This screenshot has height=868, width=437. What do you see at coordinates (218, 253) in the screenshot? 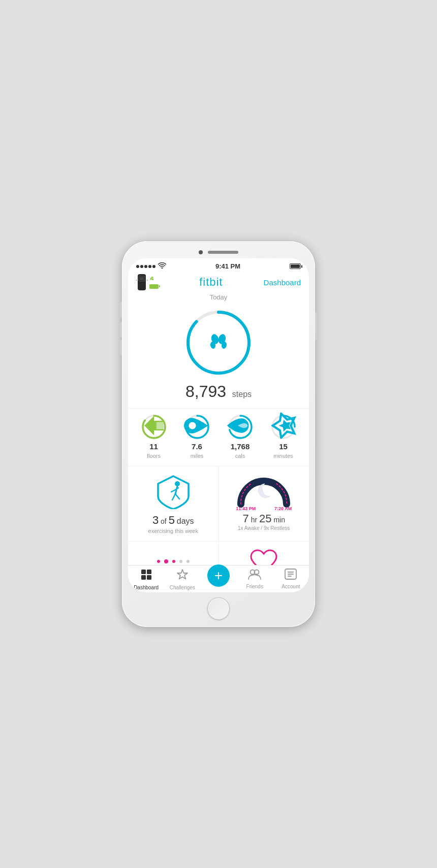
I see `phone-top-bar` at bounding box center [218, 253].